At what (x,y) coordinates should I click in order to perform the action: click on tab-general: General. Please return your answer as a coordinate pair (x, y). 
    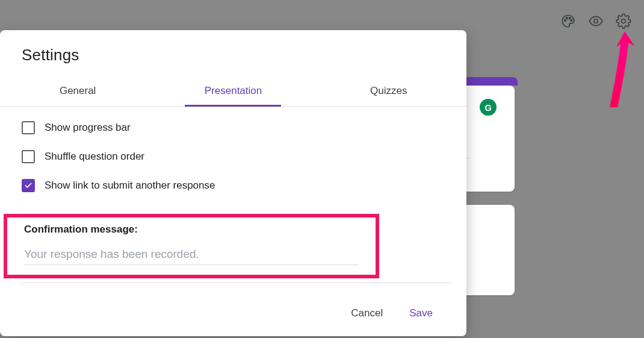
    Looking at the image, I should click on (78, 90).